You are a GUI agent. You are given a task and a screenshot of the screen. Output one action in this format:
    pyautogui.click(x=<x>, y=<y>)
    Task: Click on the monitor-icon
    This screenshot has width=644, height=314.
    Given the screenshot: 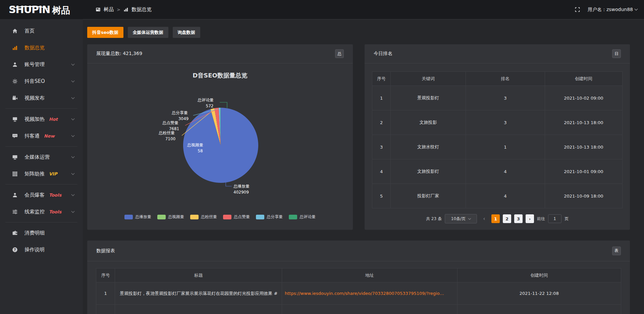 What is the action you would take?
    pyautogui.click(x=15, y=157)
    